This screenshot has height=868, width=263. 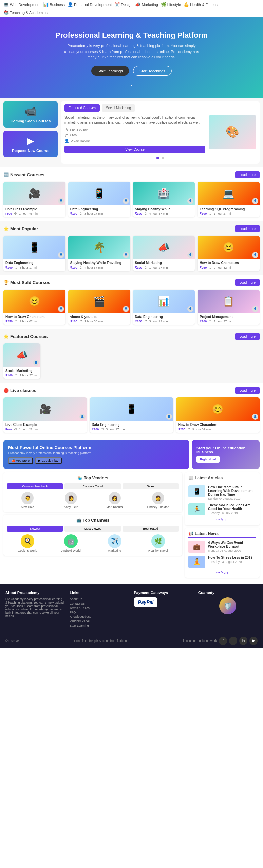 What do you see at coordinates (247, 391) in the screenshot?
I see `live-load-more: Load more` at bounding box center [247, 391].